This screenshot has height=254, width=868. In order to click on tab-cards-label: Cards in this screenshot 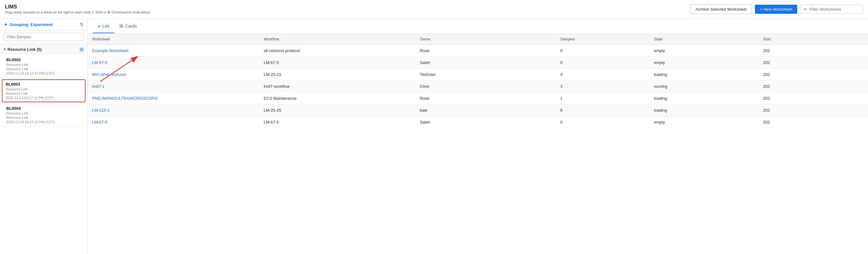, I will do `click(131, 26)`.